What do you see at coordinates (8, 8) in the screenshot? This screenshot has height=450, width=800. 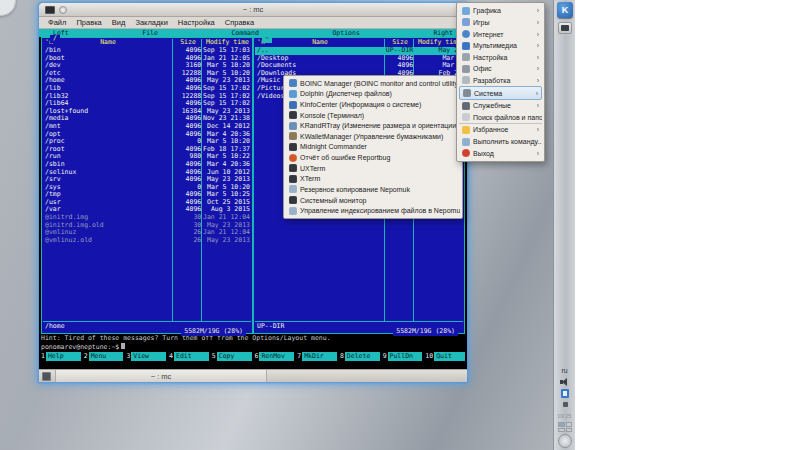 I see `desktop-toolbox` at bounding box center [8, 8].